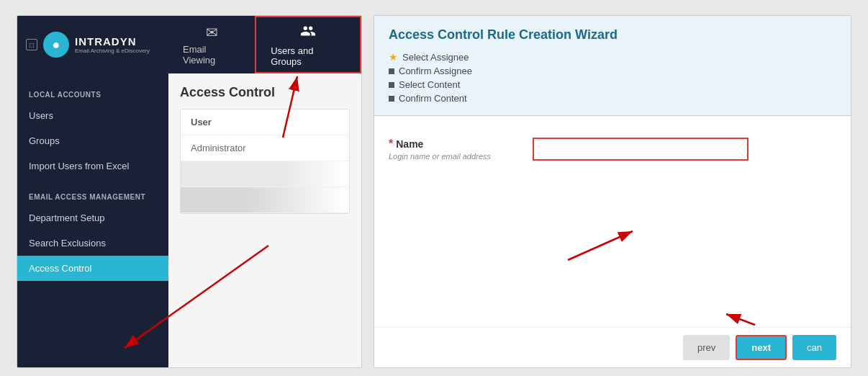 The image size is (868, 376). I want to click on nav-item-email-viewing: ✉ Email Viewing, so click(212, 45).